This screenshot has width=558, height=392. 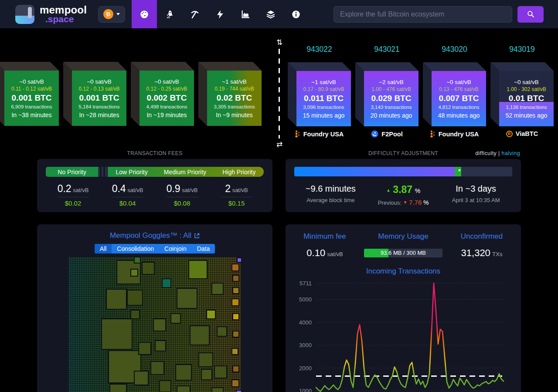 What do you see at coordinates (426, 203) in the screenshot?
I see `previous-unit: %` at bounding box center [426, 203].